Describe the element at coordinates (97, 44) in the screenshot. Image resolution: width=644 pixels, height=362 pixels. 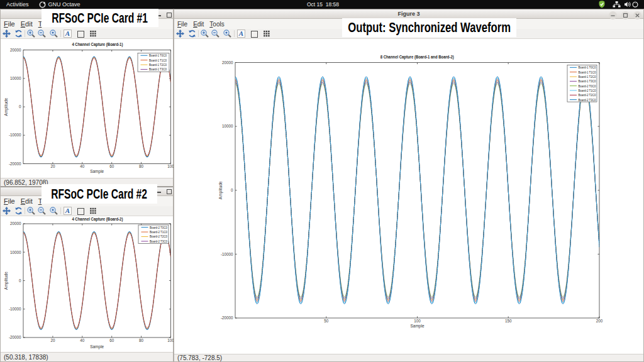
I see `svg-text: 4 Channel Capture (Board-1)` at that location.